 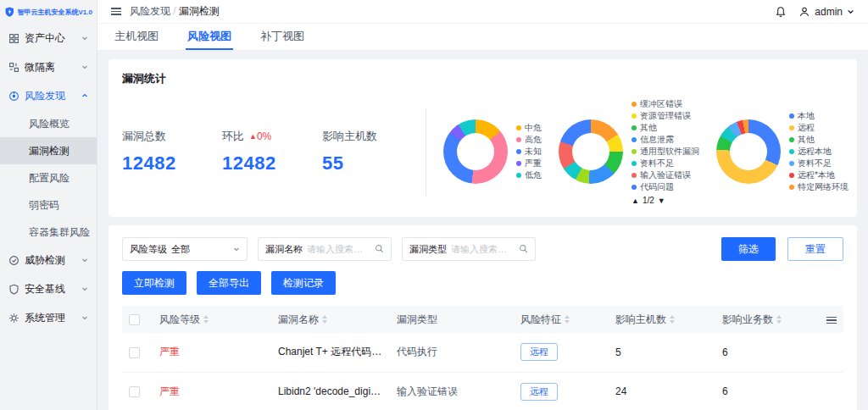 I want to click on sidebar-subitem-risk-overview: 风险概览, so click(x=48, y=124).